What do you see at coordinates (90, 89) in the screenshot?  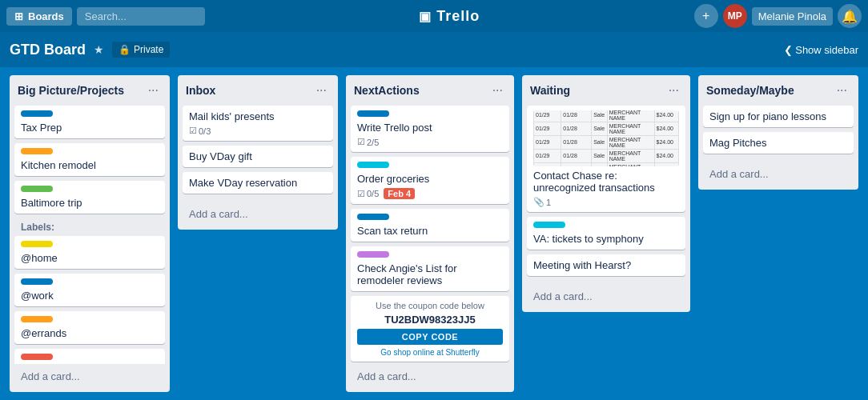 I see `list-header-big-picture: Big Picture/Projects···` at bounding box center [90, 89].